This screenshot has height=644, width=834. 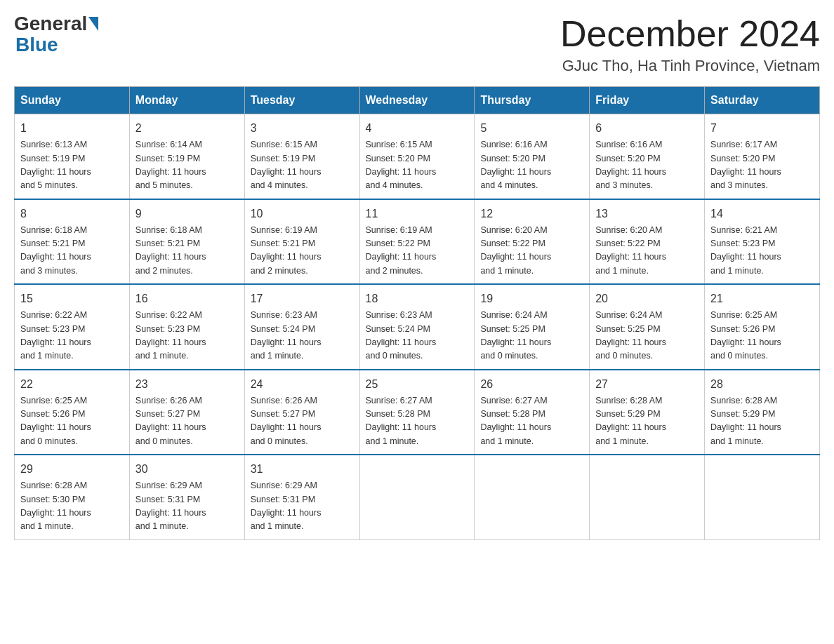 I want to click on calendar-day-cell: 2Sunrise: 6:14 AMSunset: 5:19 PMDaylight…, so click(x=187, y=157).